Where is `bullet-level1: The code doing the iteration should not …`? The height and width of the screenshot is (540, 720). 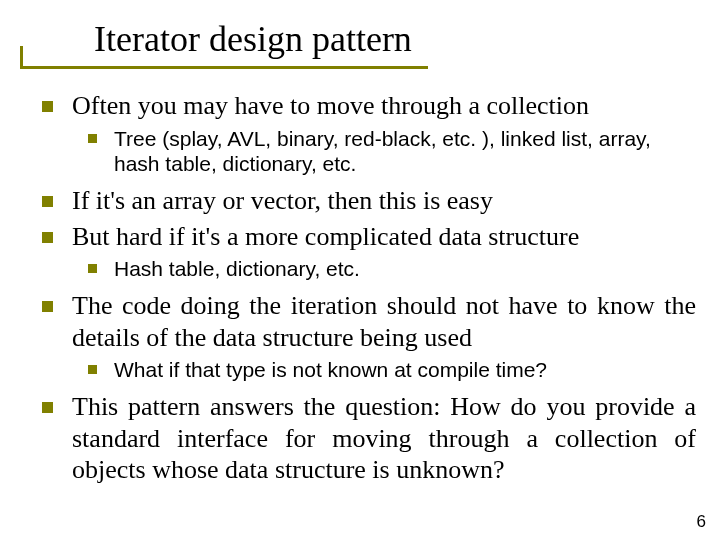 bullet-level1: The code doing the iteration should not … is located at coordinates (366, 322).